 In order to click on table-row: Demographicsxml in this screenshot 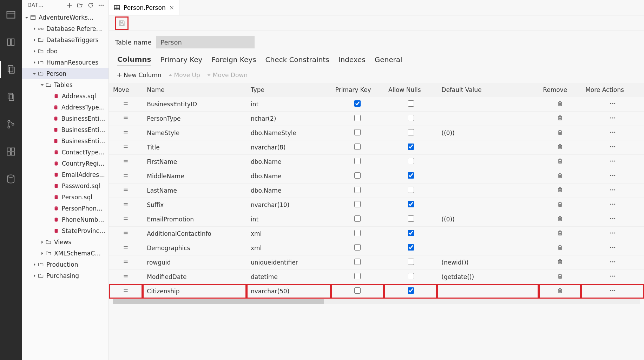, I will do `click(376, 248)`.